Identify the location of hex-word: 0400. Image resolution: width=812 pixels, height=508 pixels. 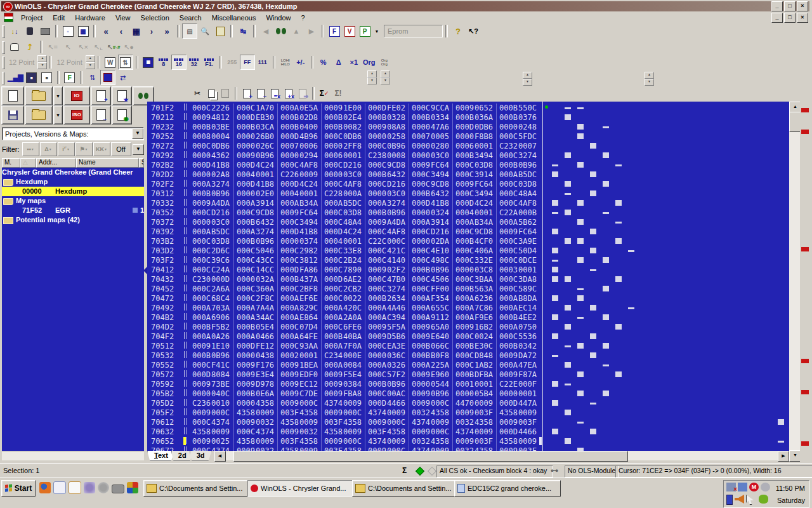
(309, 127).